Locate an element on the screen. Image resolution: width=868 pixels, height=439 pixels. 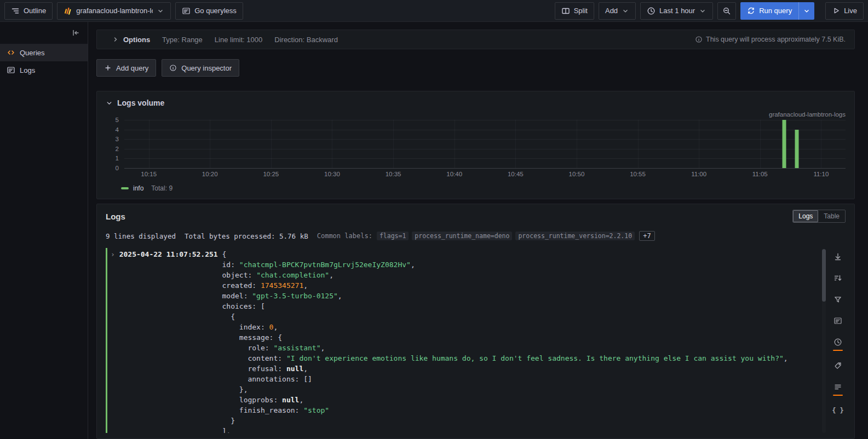
bytes-processed: Total bytes processed: 5.76 kB is located at coordinates (246, 236).